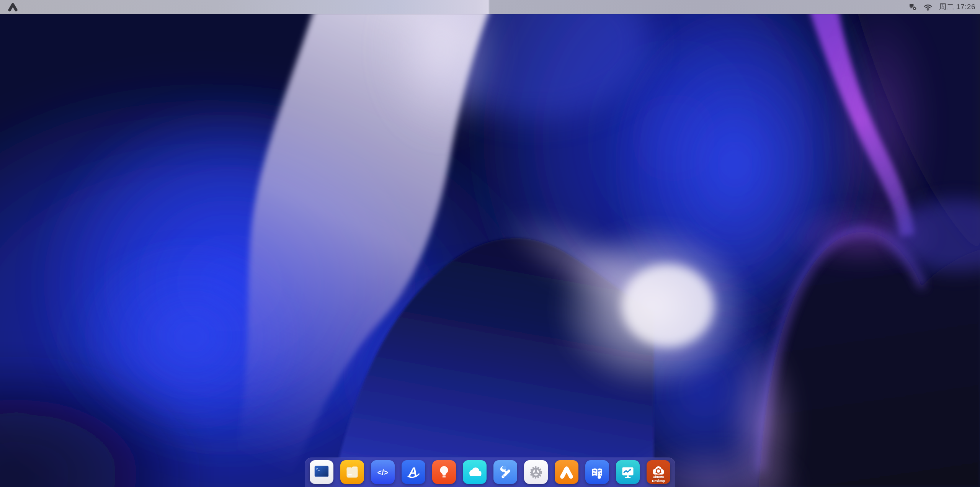  What do you see at coordinates (322, 472) in the screenshot?
I see `terminal-icon: >_` at bounding box center [322, 472].